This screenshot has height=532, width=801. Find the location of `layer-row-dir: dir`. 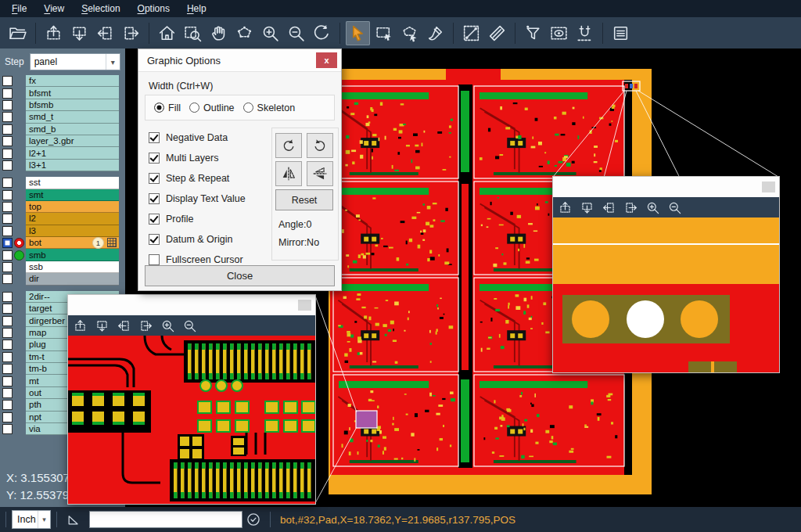

layer-row-dir: dir is located at coordinates (63, 279).